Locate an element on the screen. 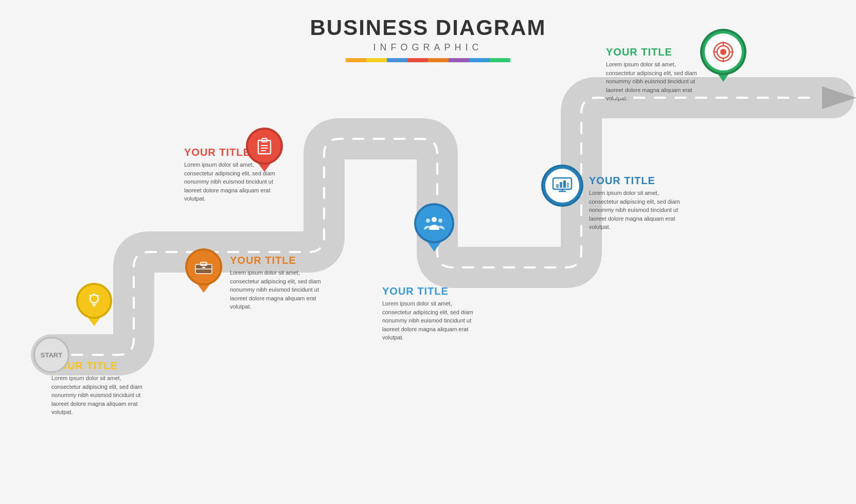 The image size is (856, 504). info-body-5: Lorem ipsum dolor sit amet, consectetur … is located at coordinates (635, 210).